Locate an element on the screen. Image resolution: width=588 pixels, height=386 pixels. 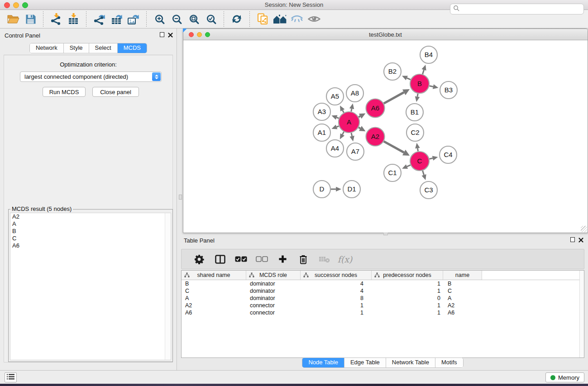
edge-A-A1 is located at coordinates (338, 127).